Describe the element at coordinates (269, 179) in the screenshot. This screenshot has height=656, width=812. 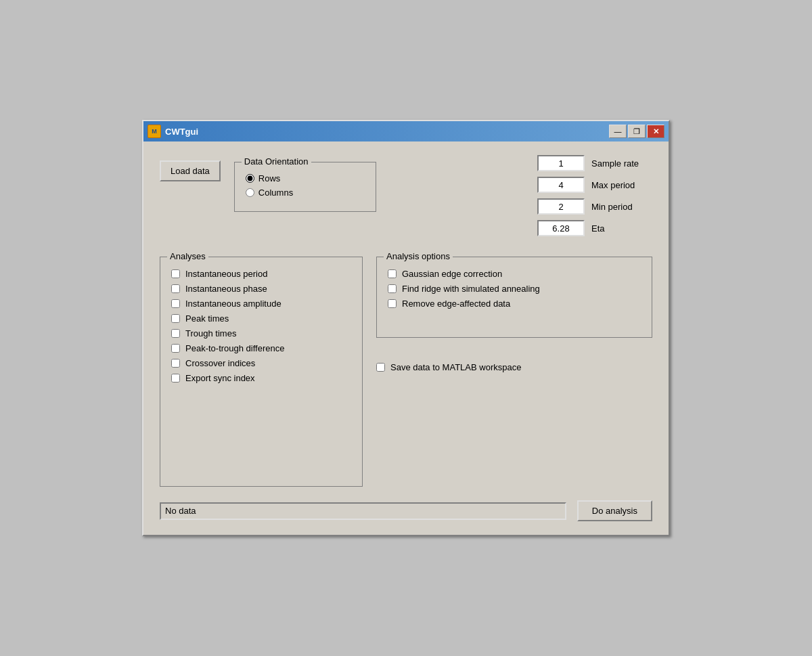
I see `rows-label: Rows` at that location.